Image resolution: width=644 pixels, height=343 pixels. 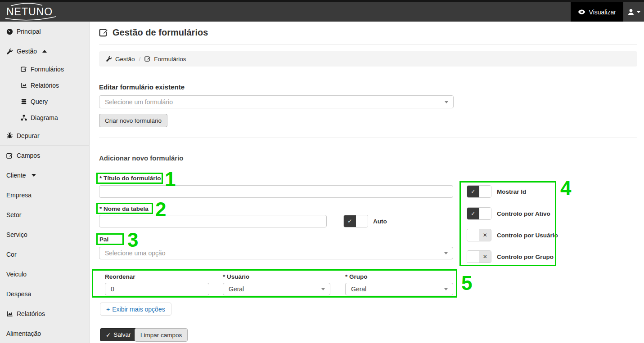 What do you see at coordinates (19, 294) in the screenshot?
I see `sidebar-item-label: Despesa` at bounding box center [19, 294].